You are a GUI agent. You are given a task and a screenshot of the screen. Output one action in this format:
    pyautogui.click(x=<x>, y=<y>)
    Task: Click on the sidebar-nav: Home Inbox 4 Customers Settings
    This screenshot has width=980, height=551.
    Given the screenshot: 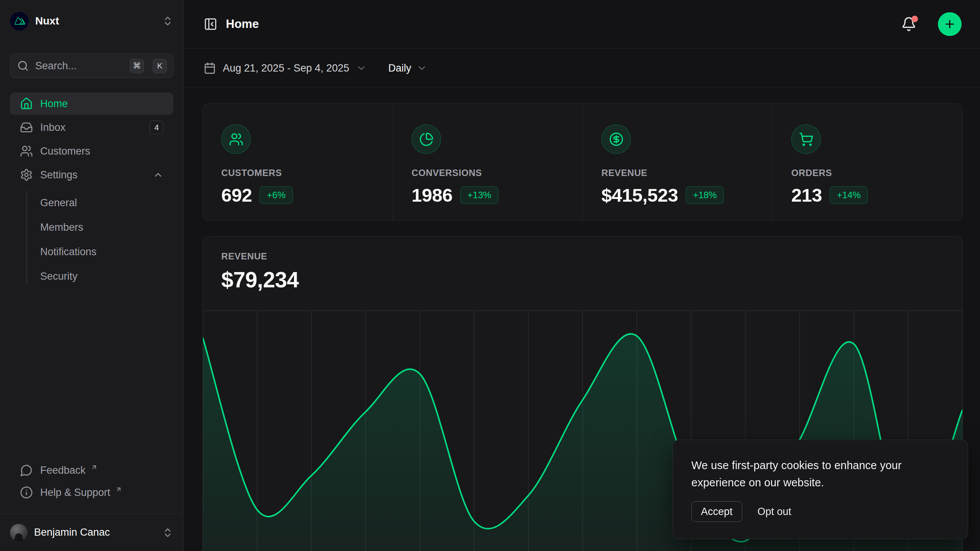 What is the action you would take?
    pyautogui.click(x=92, y=191)
    